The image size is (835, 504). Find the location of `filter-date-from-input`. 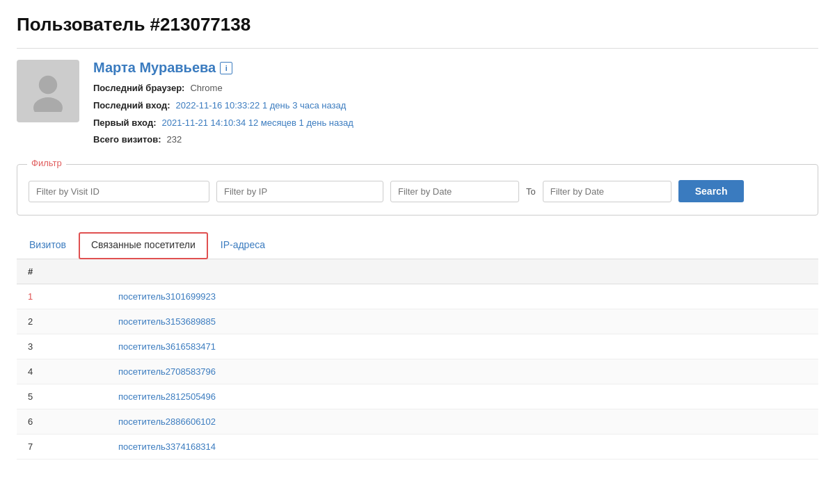

filter-date-from-input is located at coordinates (455, 192).